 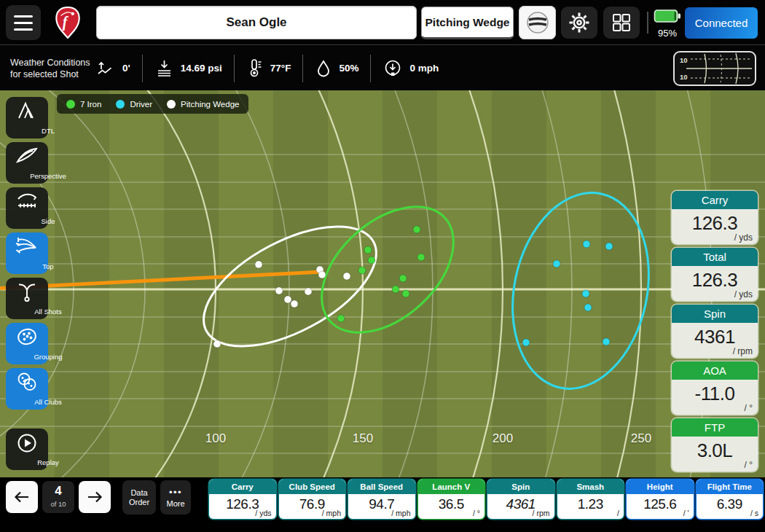 I want to click on temperature-value: 77°F, so click(x=281, y=69).